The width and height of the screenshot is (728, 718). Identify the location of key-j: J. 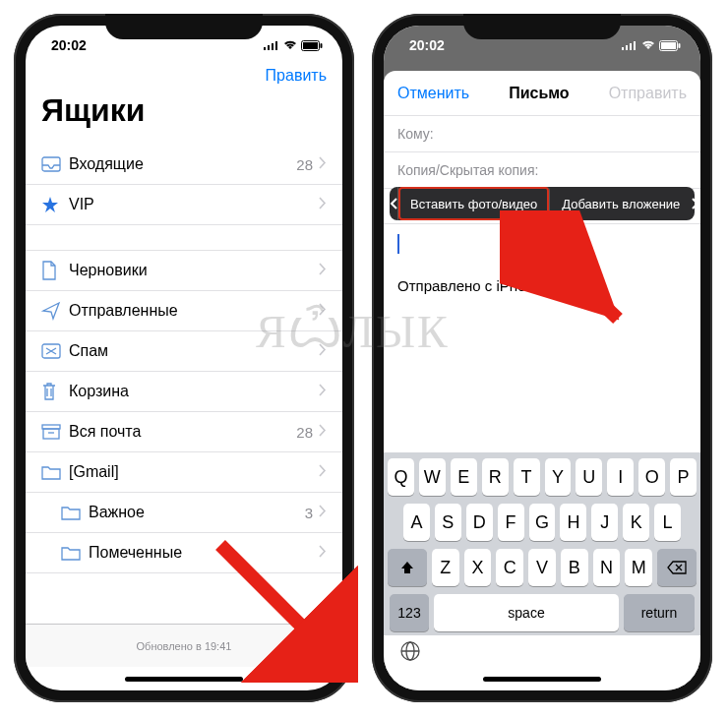
(604, 522).